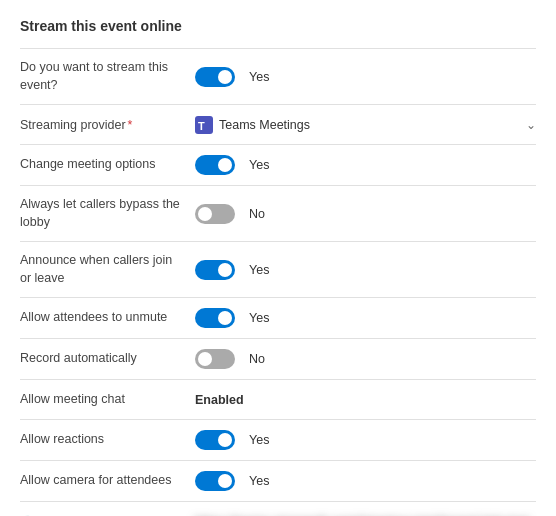  I want to click on svg-text: T, so click(202, 126).